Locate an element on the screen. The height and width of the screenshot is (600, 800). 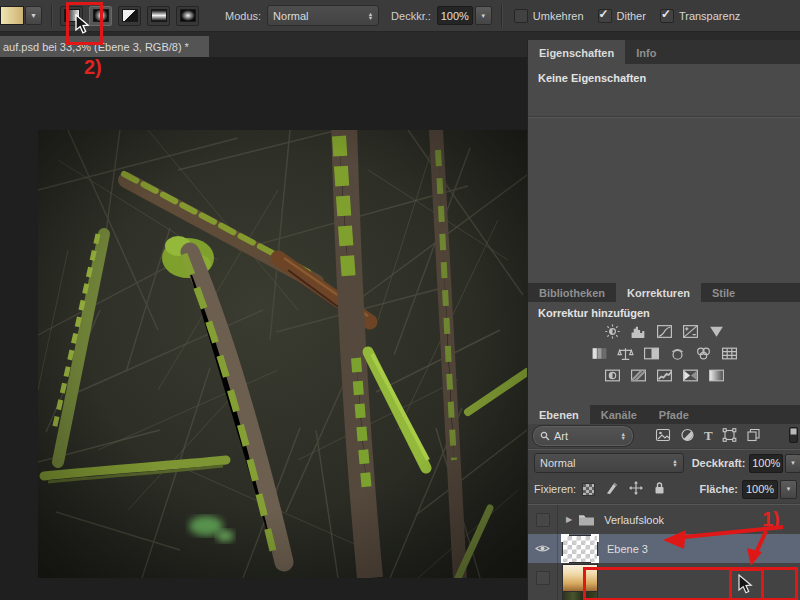
deckkraft-dropdown-arrow: ▼ is located at coordinates (792, 464).